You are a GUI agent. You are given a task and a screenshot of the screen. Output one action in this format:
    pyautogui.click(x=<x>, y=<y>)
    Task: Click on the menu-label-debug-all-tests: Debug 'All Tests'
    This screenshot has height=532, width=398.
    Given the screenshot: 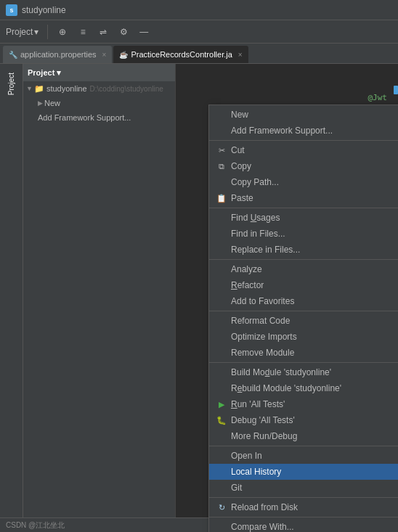 What is the action you would take?
    pyautogui.click(x=314, y=420)
    